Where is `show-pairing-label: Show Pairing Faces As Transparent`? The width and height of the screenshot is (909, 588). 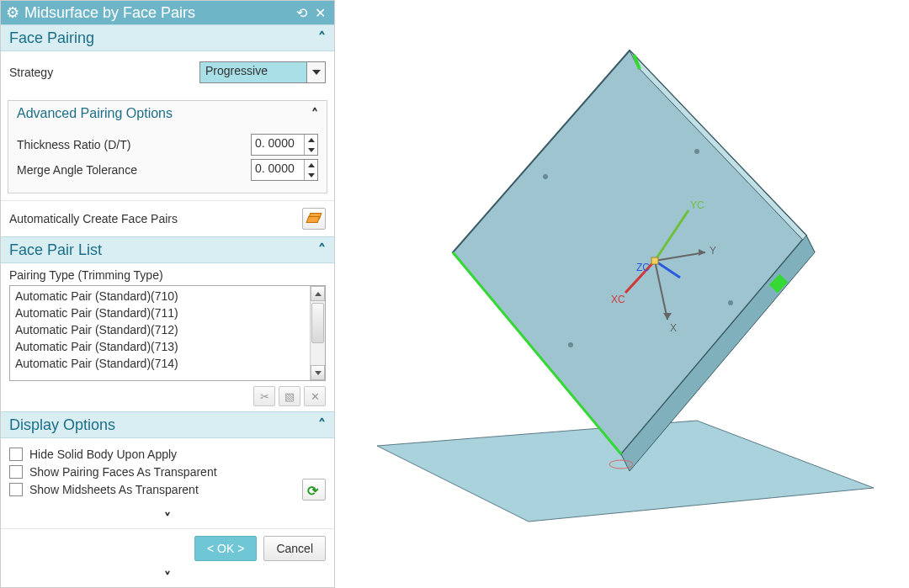
show-pairing-label: Show Pairing Faces As Transparent is located at coordinates (123, 472).